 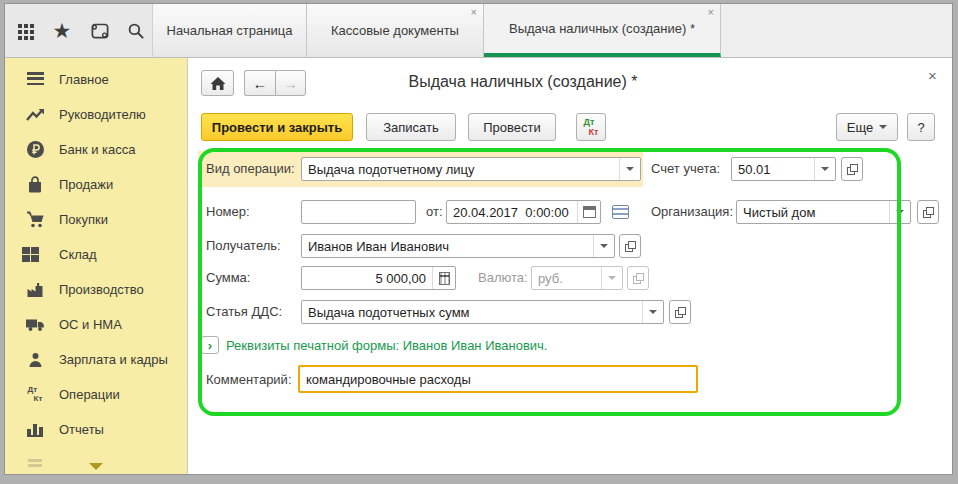 What do you see at coordinates (411, 127) in the screenshot?
I see `save-button: Записать` at bounding box center [411, 127].